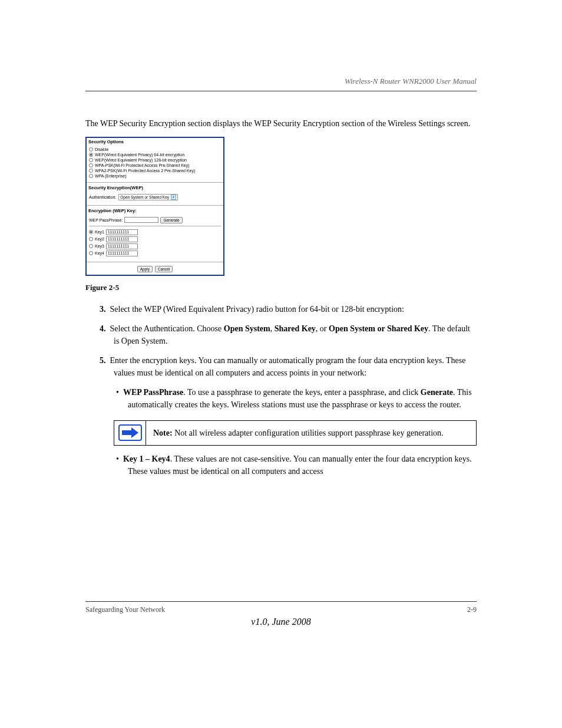 The height and width of the screenshot is (728, 562). Describe the element at coordinates (155, 239) in the screenshot. I see `key2-row: Key2` at that location.